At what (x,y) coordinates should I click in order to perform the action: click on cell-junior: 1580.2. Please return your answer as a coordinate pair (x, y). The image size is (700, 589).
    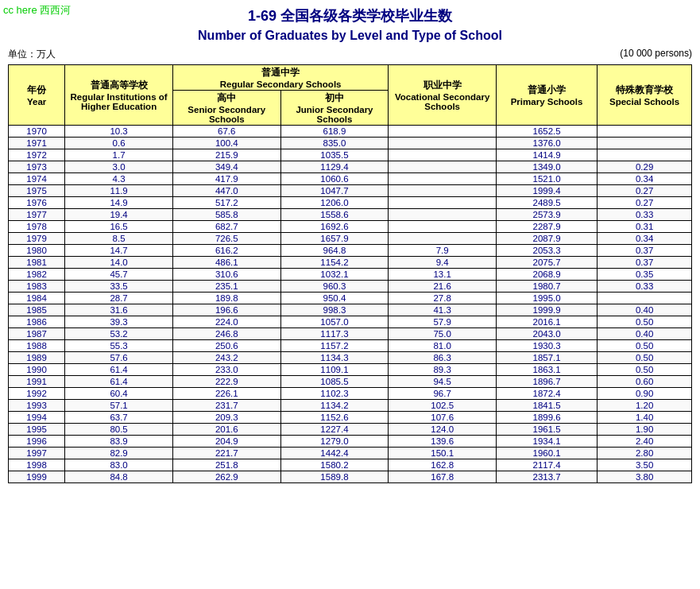
    Looking at the image, I should click on (335, 466).